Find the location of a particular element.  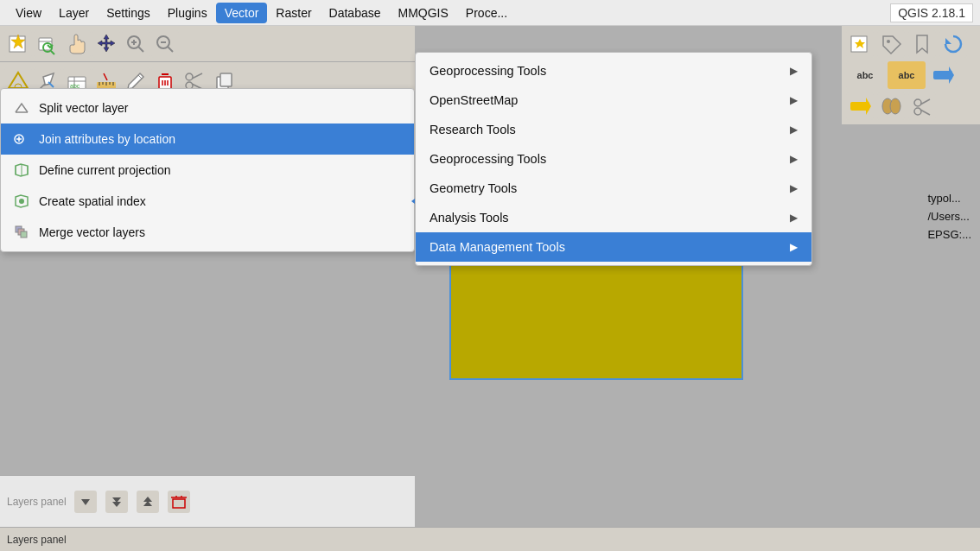

dropdown-geoprocessing2: Geoprocessing Tools ▶ is located at coordinates (614, 159).